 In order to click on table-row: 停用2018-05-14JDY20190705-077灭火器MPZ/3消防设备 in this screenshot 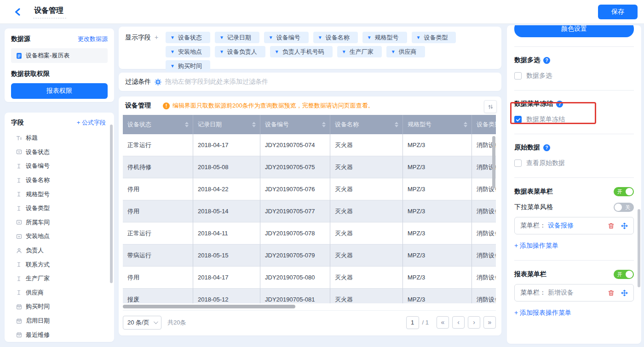, I will do `click(309, 211)`.